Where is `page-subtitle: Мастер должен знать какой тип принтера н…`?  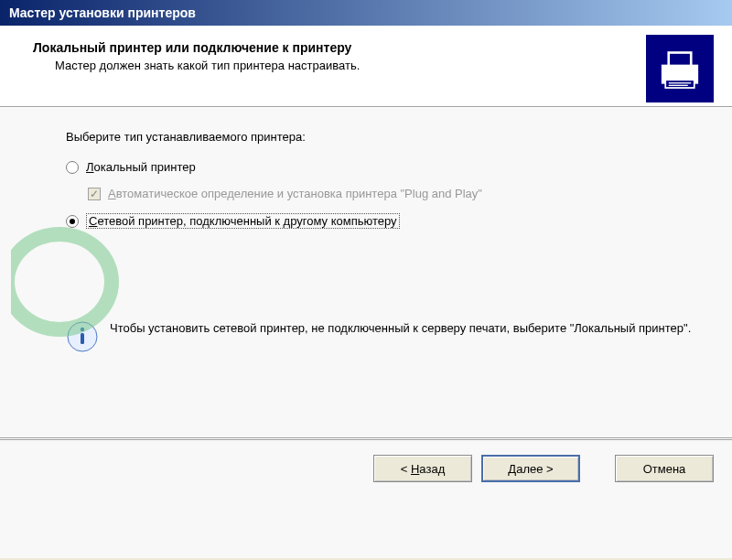 page-subtitle: Мастер должен знать какой тип принтера н… is located at coordinates (350, 66).